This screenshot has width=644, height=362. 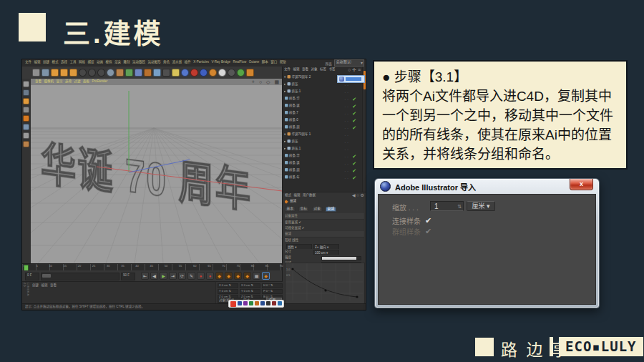 What do you see at coordinates (139, 62) in the screenshot?
I see `menu-item: 运动跟踪` at bounding box center [139, 62].